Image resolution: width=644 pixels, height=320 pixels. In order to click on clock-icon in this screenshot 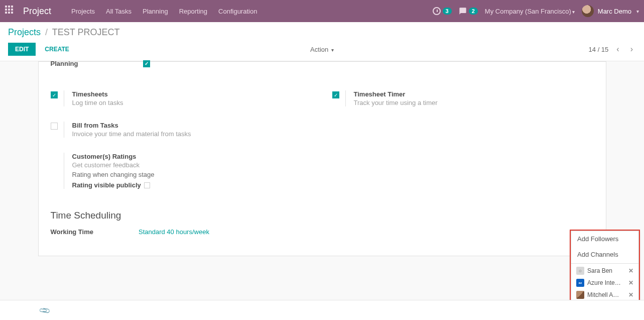, I will do `click(437, 11)`.